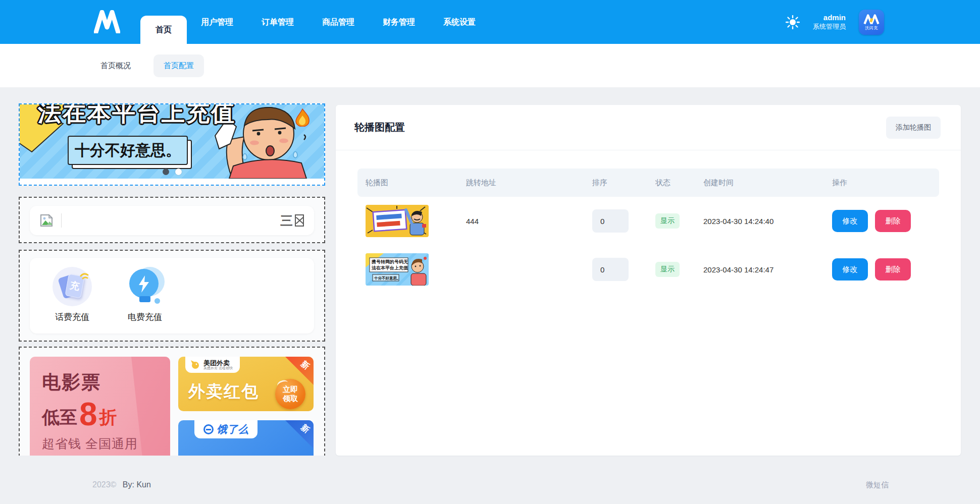 Image resolution: width=980 pixels, height=504 pixels. What do you see at coordinates (107, 22) in the screenshot?
I see `app-logo` at bounding box center [107, 22].